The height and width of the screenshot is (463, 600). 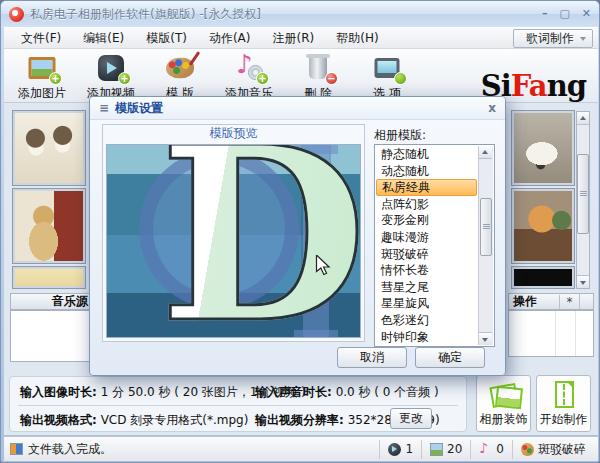 What do you see at coordinates (180, 78) in the screenshot?
I see `toolbar-button-2: 模 版` at bounding box center [180, 78].